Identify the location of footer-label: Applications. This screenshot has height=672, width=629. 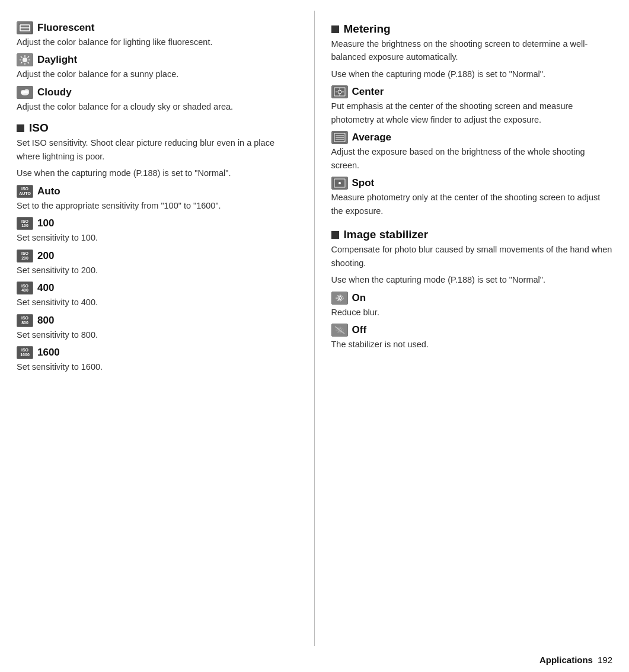
(566, 660).